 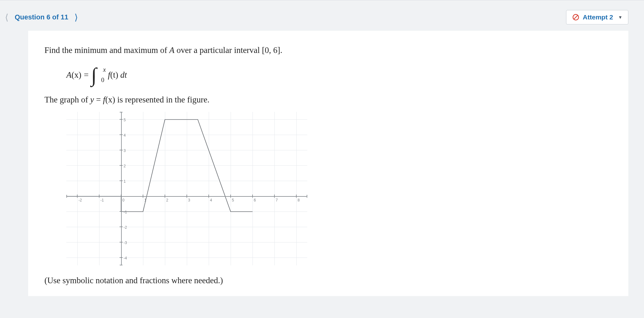 What do you see at coordinates (7, 18) in the screenshot?
I see `prev-question-button: ⟨` at bounding box center [7, 18].